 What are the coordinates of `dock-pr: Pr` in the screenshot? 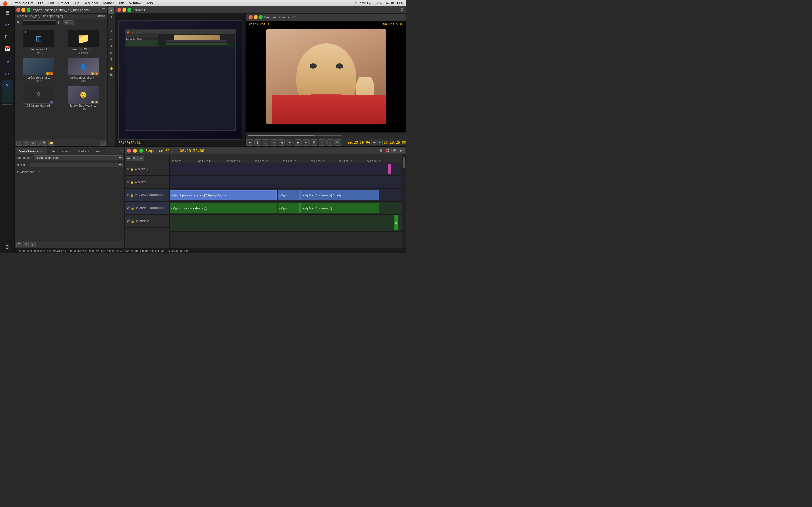 It's located at (7, 86).